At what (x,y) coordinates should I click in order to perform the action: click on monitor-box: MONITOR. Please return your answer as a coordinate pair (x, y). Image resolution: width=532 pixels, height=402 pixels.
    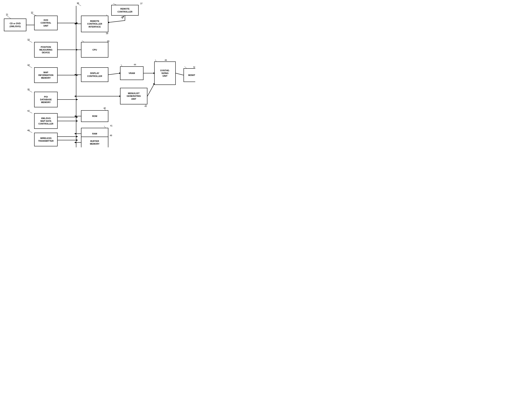
    Looking at the image, I should click on (190, 75).